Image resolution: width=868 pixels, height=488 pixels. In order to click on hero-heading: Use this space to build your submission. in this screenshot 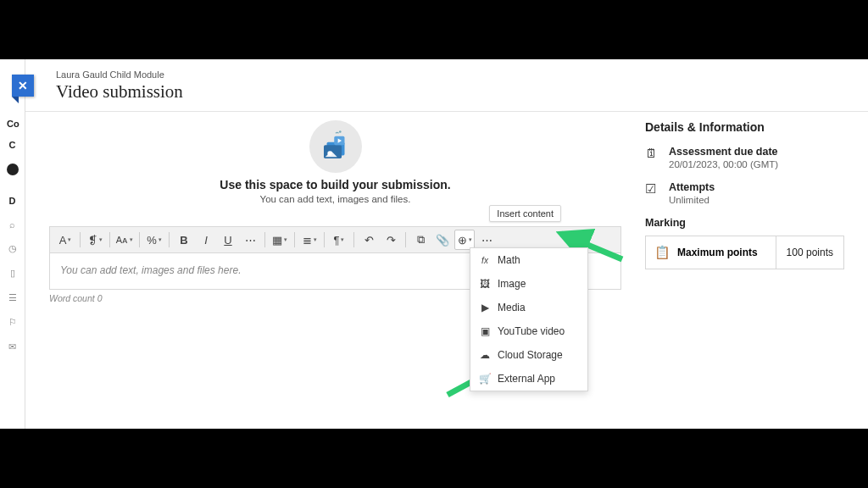, I will do `click(336, 185)`.